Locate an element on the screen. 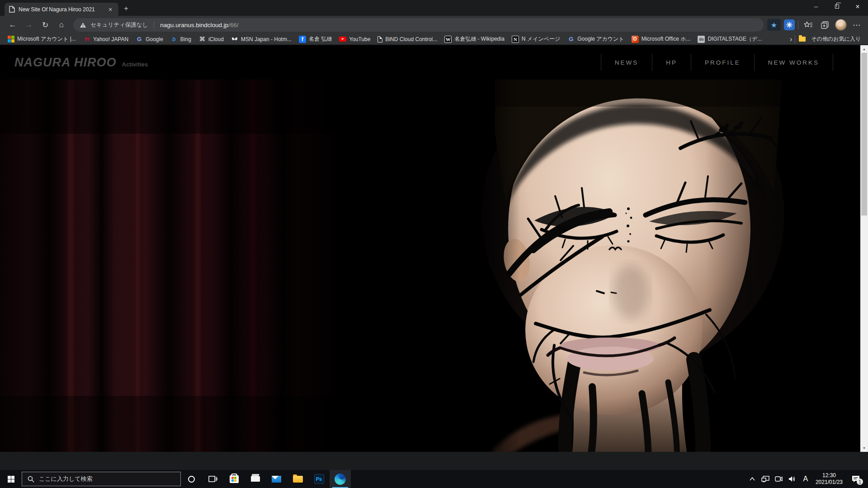  ethernet-icon is located at coordinates (765, 479).